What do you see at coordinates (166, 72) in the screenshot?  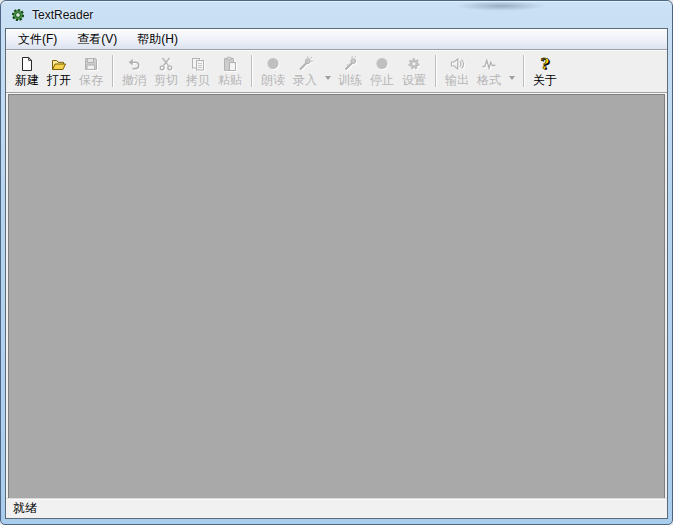 I see `toolbar-button-cut: 剪切` at bounding box center [166, 72].